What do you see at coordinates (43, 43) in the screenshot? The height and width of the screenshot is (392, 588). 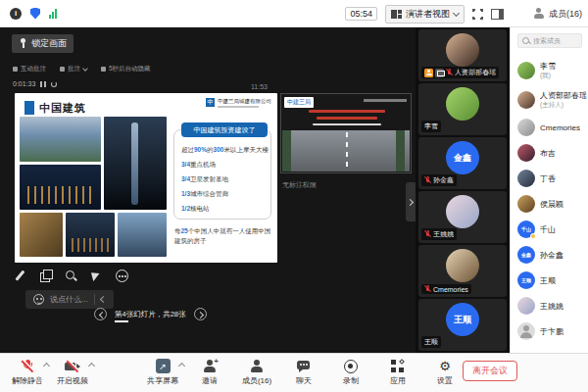 I see `pin-view-chip: 锁定画面` at bounding box center [43, 43].